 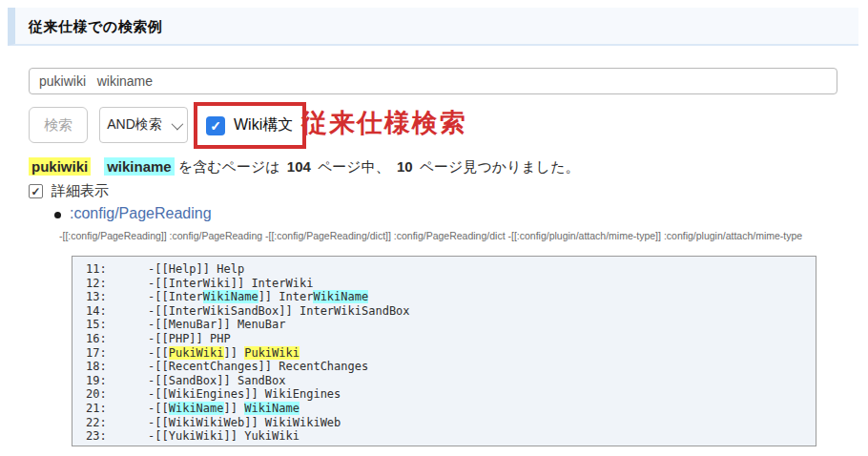 What do you see at coordinates (141, 214) in the screenshot?
I see `result-page-link: :config/PageReading` at bounding box center [141, 214].